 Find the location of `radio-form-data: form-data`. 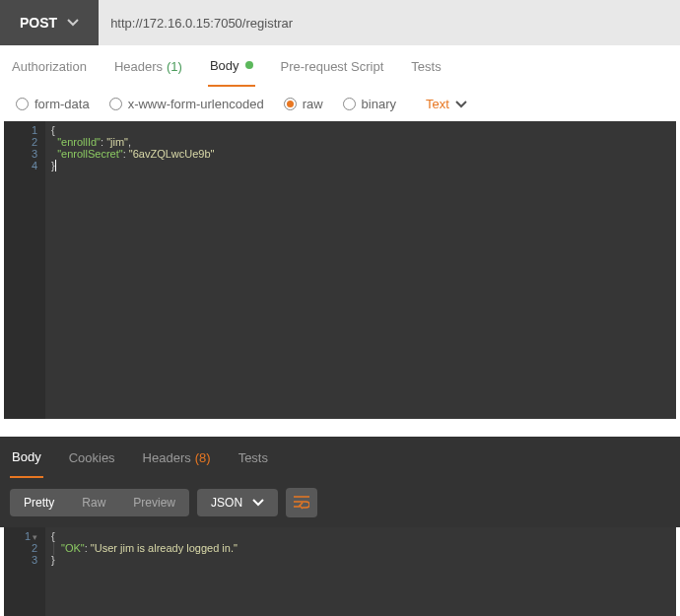

radio-form-data: form-data is located at coordinates (53, 104).